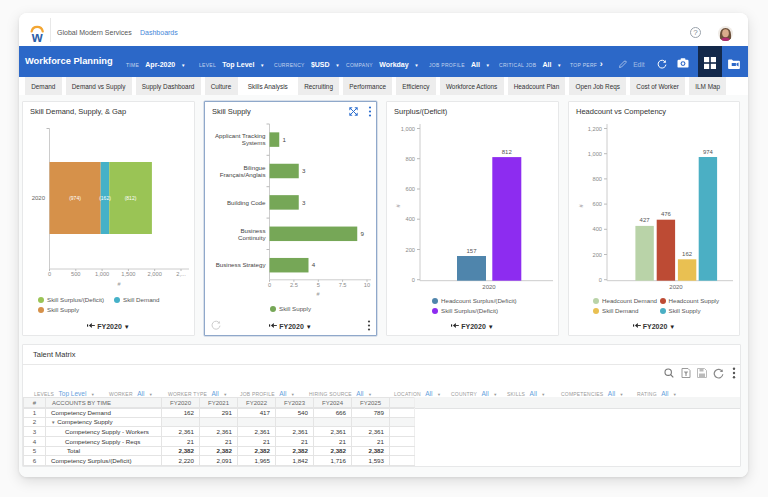  Describe the element at coordinates (363, 234) in the screenshot. I see `svg-text: 9` at that location.